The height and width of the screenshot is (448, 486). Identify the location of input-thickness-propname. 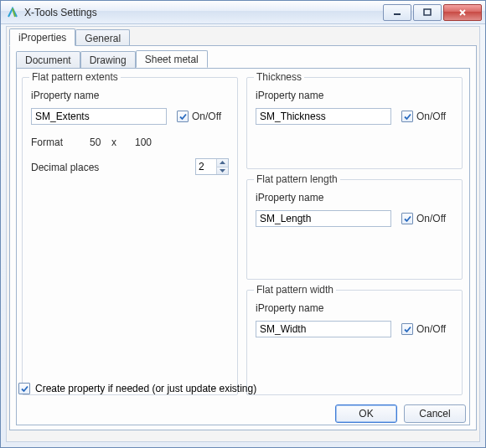
(323, 116).